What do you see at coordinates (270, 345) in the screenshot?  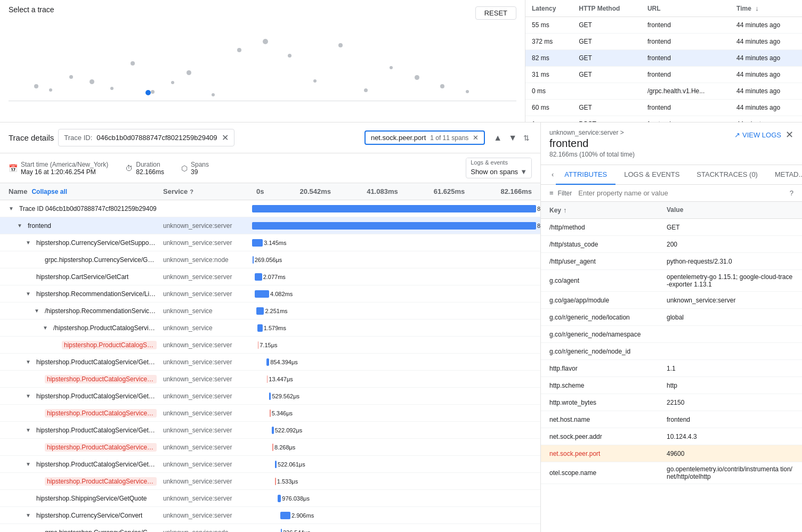 I see `span-row: hipstershop.ProductCatalogServl... unkno…` at bounding box center [270, 345].